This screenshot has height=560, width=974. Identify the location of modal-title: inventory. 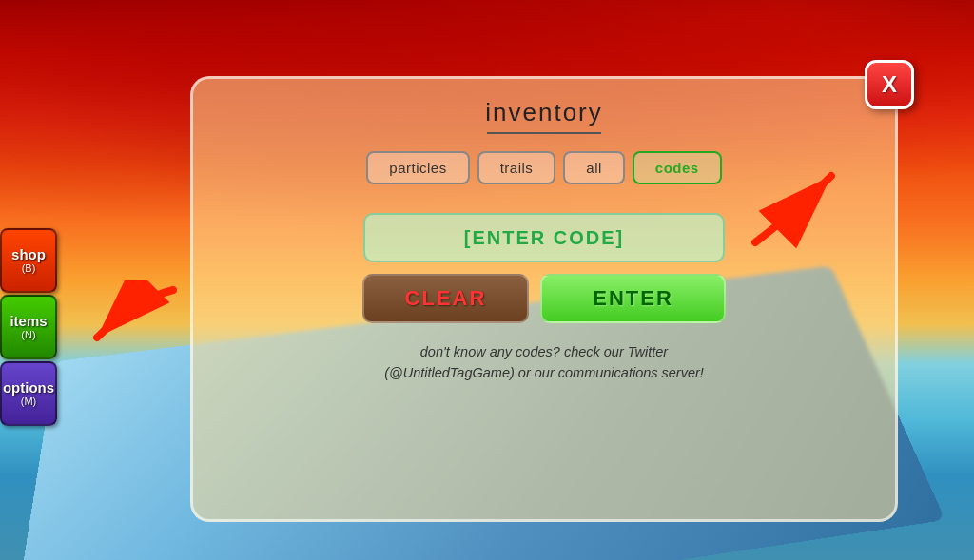
(544, 112).